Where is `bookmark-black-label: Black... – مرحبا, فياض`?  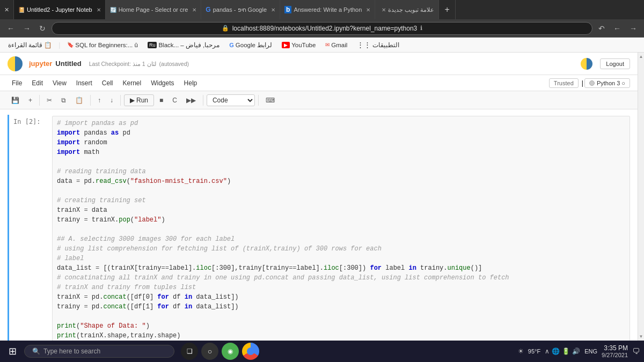
bookmark-black-label: Black... – مرحبا, فياض is located at coordinates (189, 45).